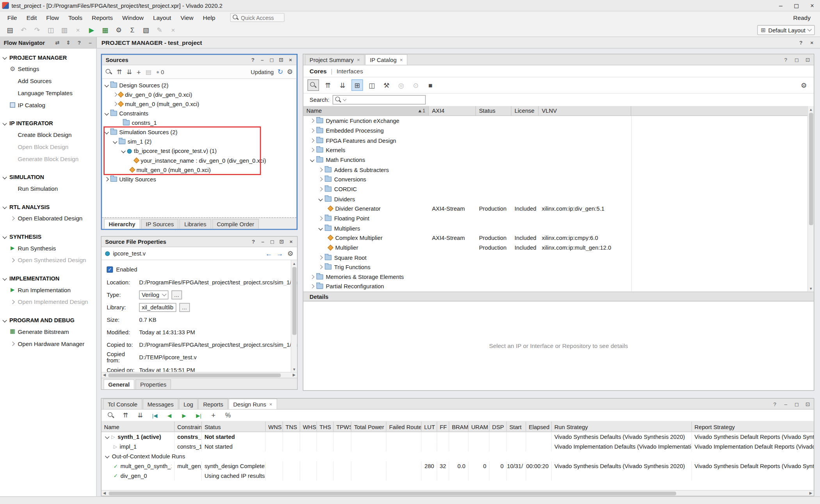 This screenshot has height=504, width=820. What do you see at coordinates (160, 72) in the screenshot?
I see `messages-badge: ●0` at bounding box center [160, 72].